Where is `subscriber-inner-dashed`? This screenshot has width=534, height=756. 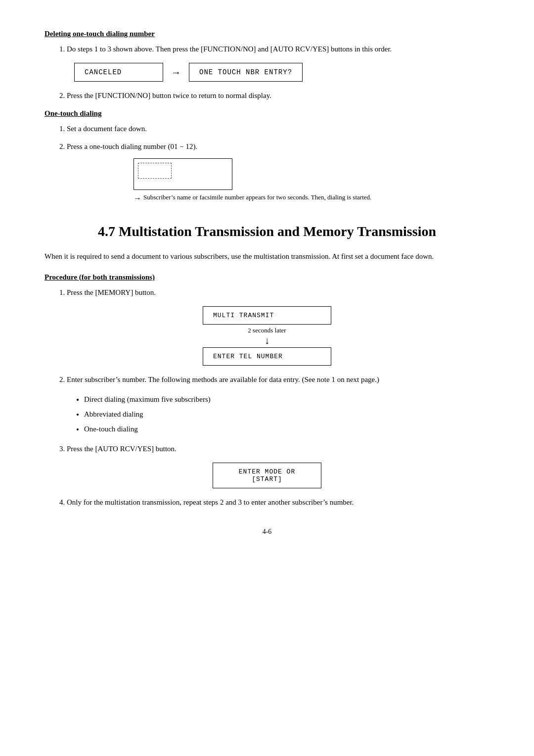 subscriber-inner-dashed is located at coordinates (155, 171).